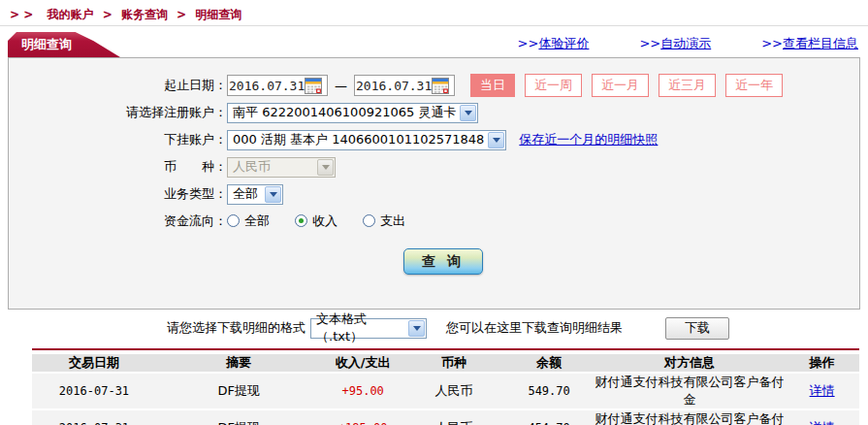  I want to click on save-snapshot-link: 保存近一个月的明细快照, so click(588, 140).